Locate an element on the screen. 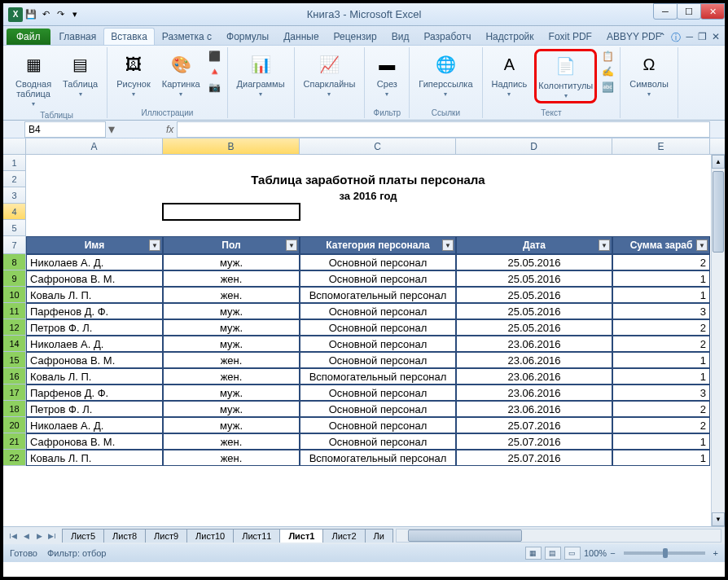  minimize-button: ─ is located at coordinates (665, 11).